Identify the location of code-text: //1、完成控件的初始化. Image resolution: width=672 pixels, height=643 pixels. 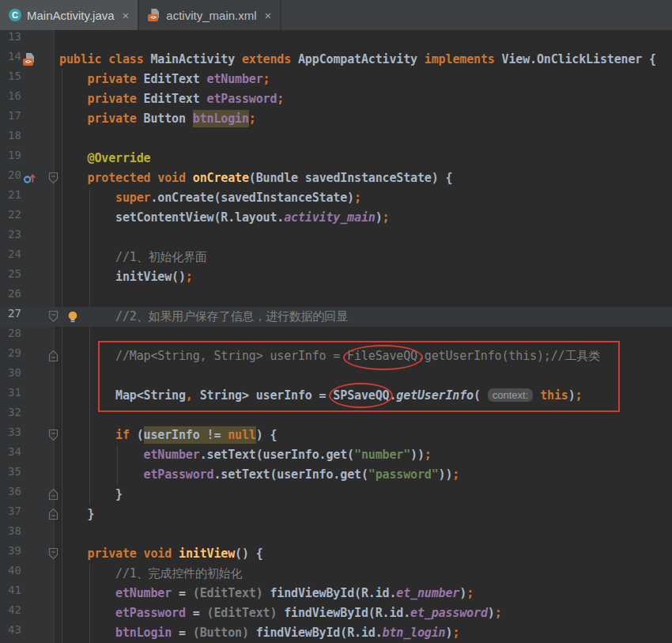
(150, 574).